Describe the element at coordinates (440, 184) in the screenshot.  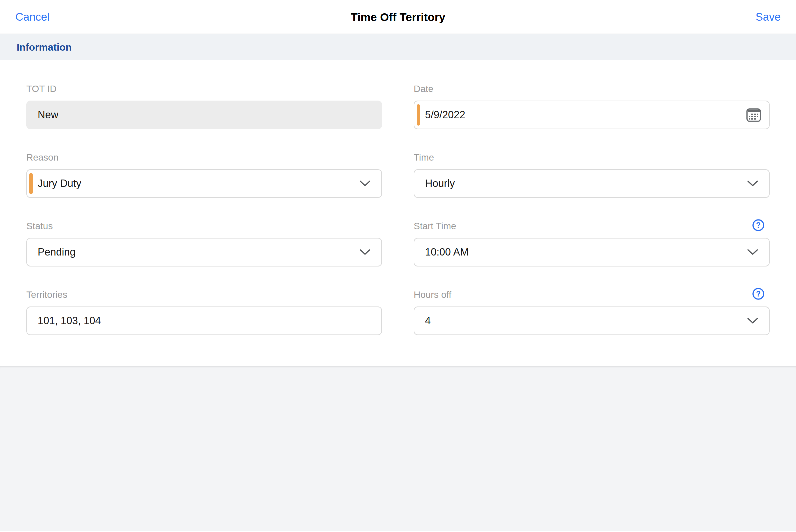
I see `time-value: Hourly` at that location.